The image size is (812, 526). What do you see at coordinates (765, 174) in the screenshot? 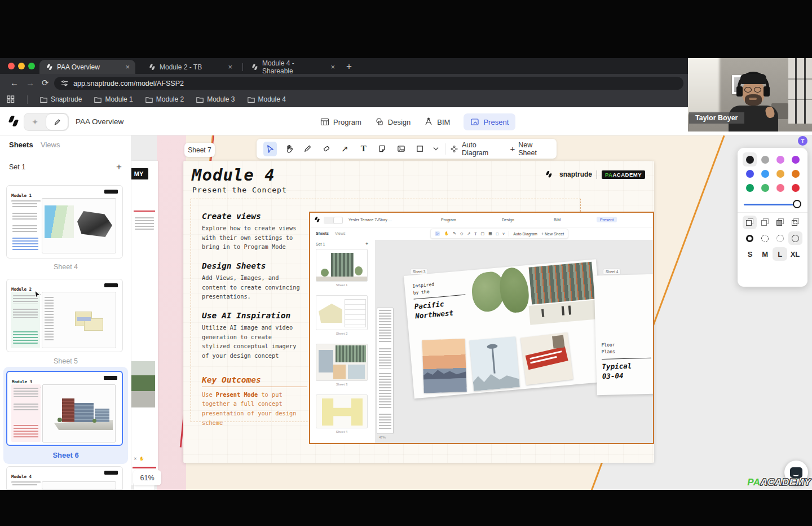
I see `color-swatch-lightblue` at bounding box center [765, 174].